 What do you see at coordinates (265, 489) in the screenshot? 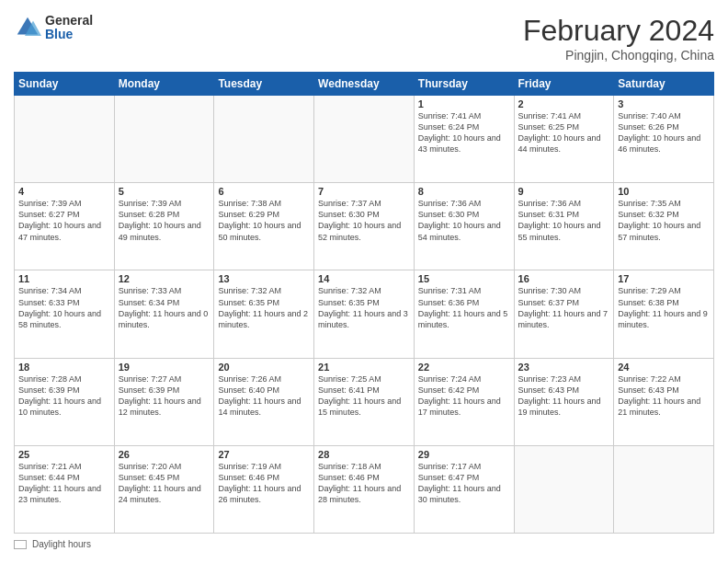
I see `calendar-cell: 27Sunrise: 7:19 AM Sunset: 6:46 PM Dayli…` at bounding box center [265, 489].